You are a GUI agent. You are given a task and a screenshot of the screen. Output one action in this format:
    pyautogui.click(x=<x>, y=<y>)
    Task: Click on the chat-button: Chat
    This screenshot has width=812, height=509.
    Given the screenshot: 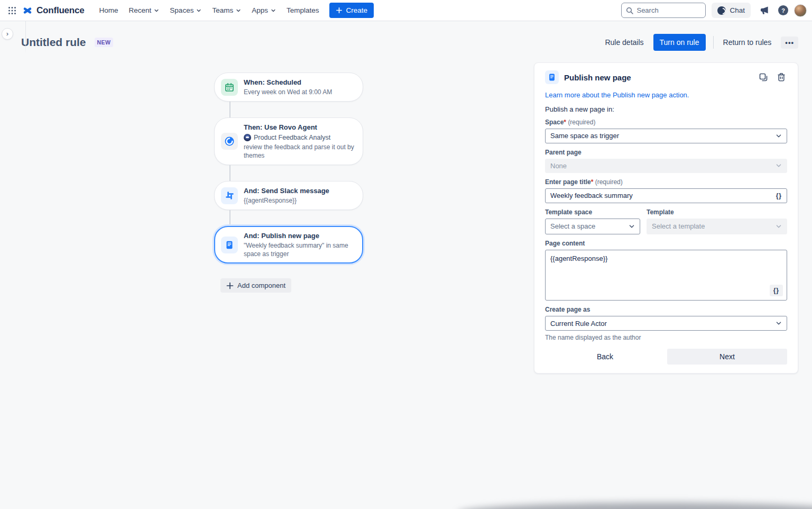 What is the action you would take?
    pyautogui.click(x=731, y=11)
    